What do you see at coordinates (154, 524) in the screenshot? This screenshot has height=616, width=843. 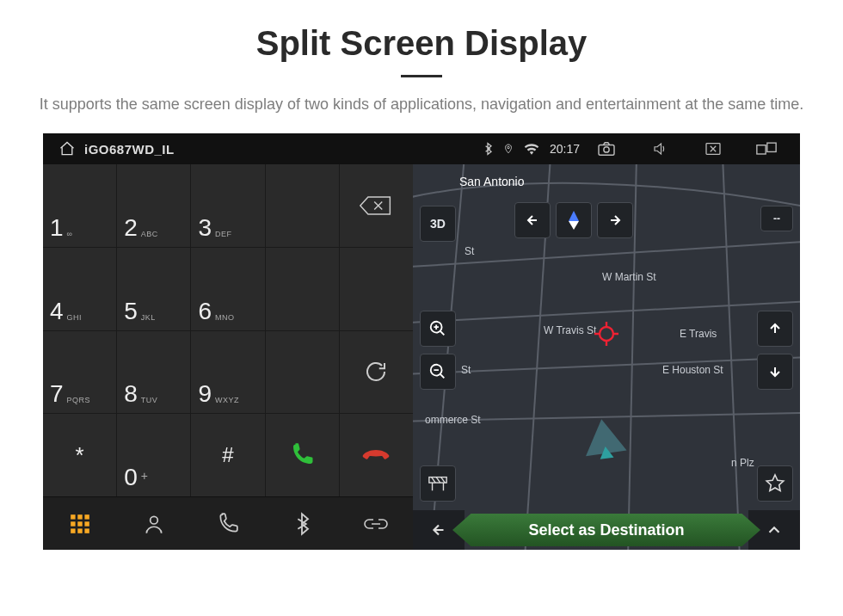 I see `person-icon` at bounding box center [154, 524].